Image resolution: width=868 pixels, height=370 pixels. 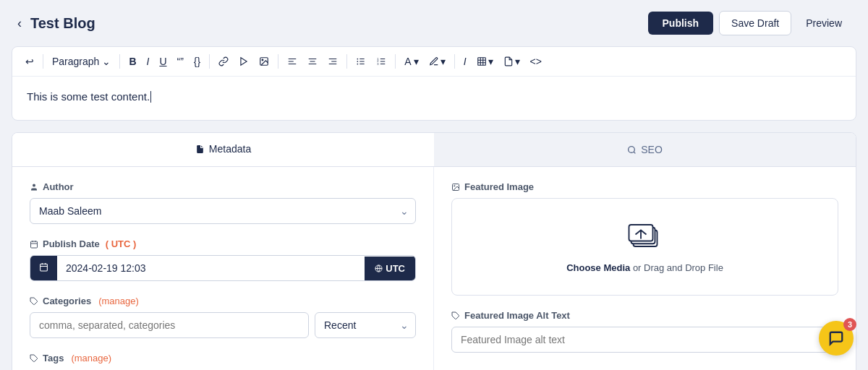 I want to click on image-field-icon, so click(x=456, y=187).